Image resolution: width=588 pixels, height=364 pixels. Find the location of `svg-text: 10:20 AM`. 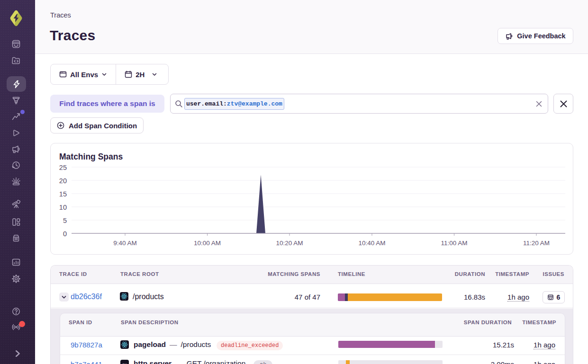

svg-text: 10:20 AM is located at coordinates (289, 243).